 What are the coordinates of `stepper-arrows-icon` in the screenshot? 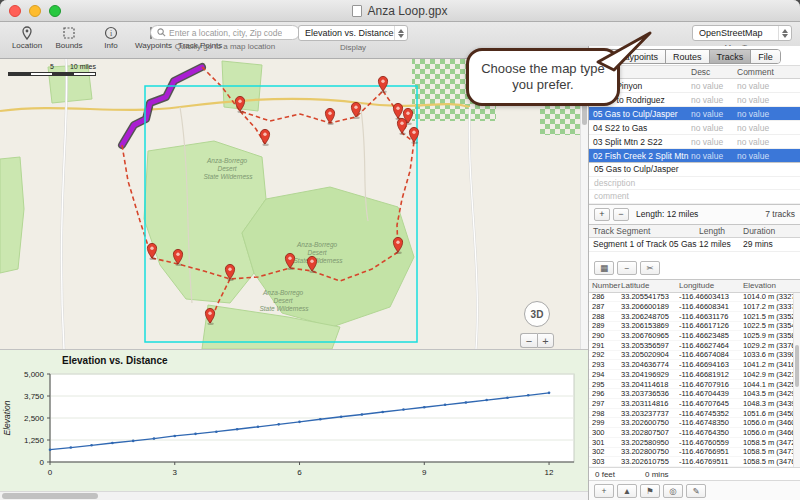 It's located at (784, 33).